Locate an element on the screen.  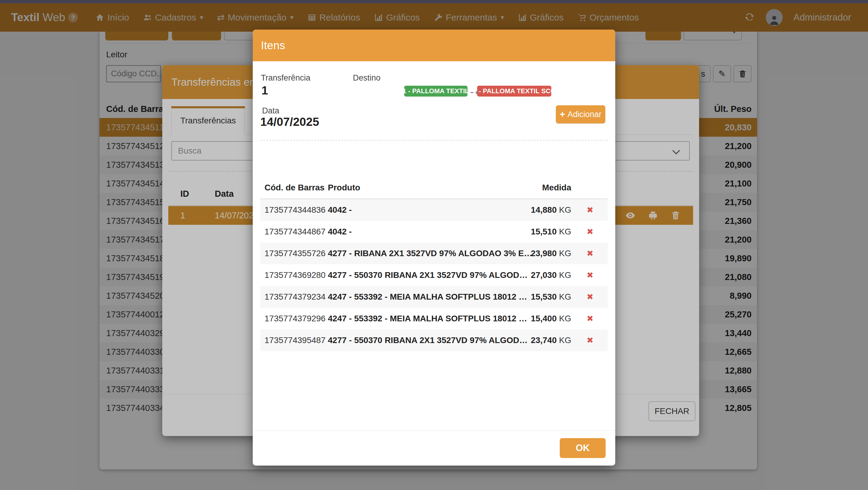
item-row: 1735774344836 4042 - 14,880 KG ✖ is located at coordinates (434, 210).